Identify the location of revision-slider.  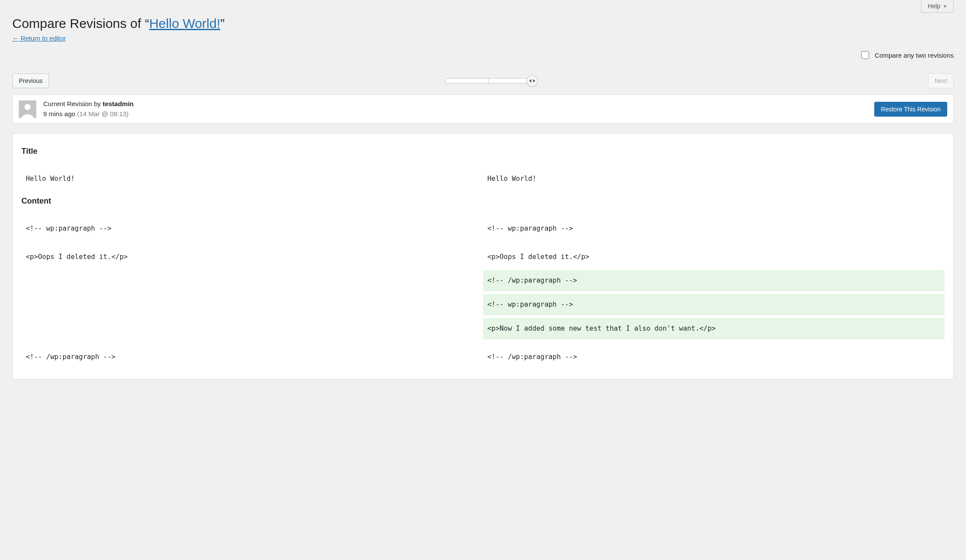
(488, 81).